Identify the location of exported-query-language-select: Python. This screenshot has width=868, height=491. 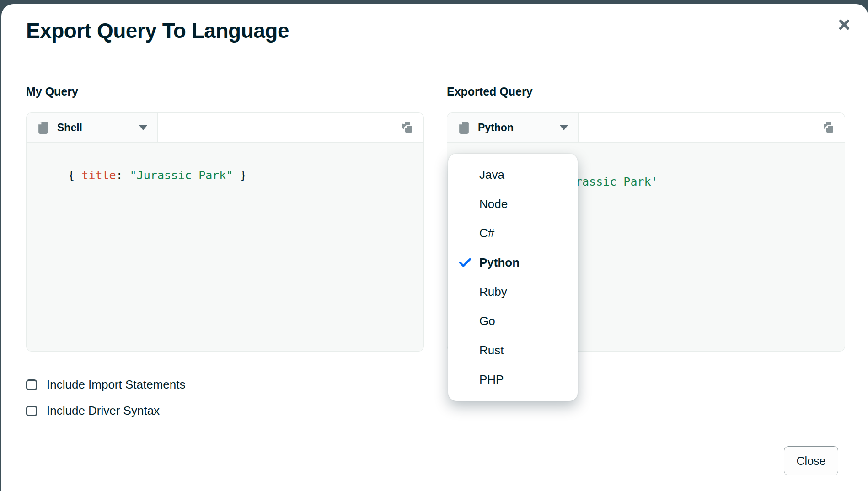
(513, 128).